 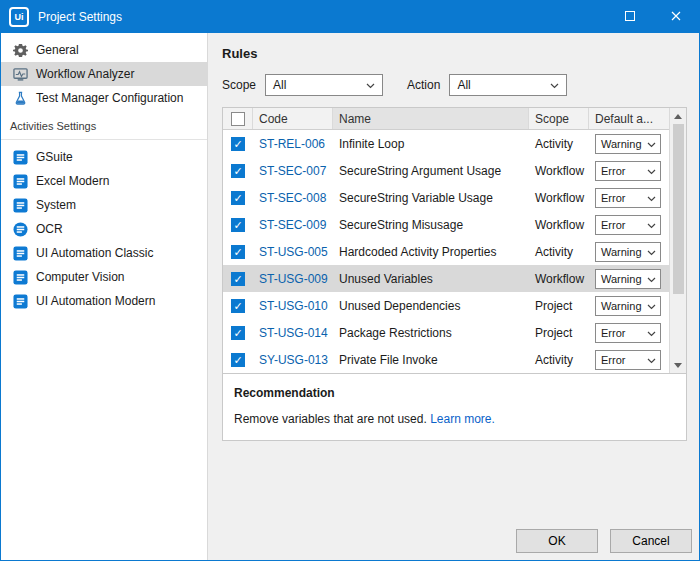 What do you see at coordinates (508, 85) in the screenshot?
I see `action-dropdown: All` at bounding box center [508, 85].